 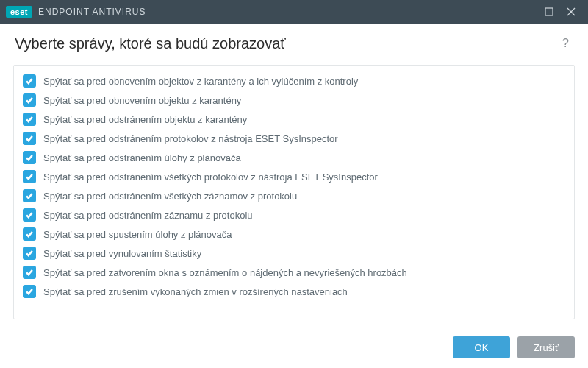 I want to click on list-item-label: Spýtať sa pred vynulovaním štatistiky, so click(x=122, y=253).